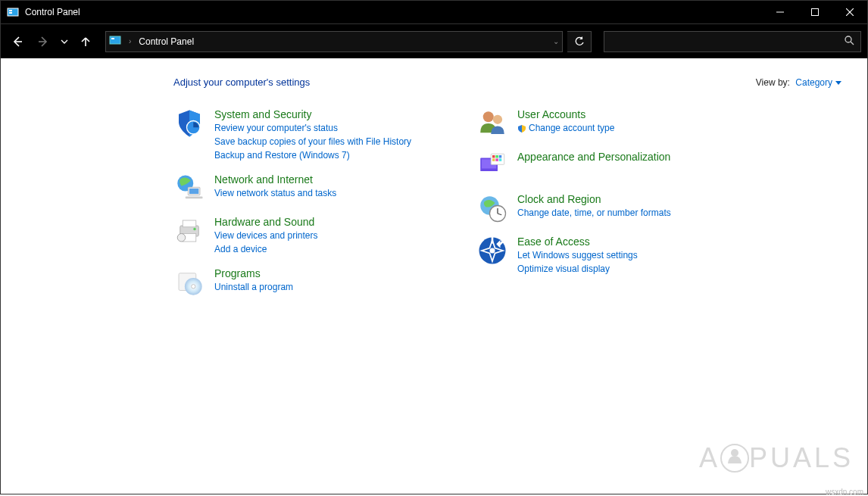 The image size is (868, 496). Describe the element at coordinates (267, 222) in the screenshot. I see `link-hardware-sound: Hardware and Sound` at that location.